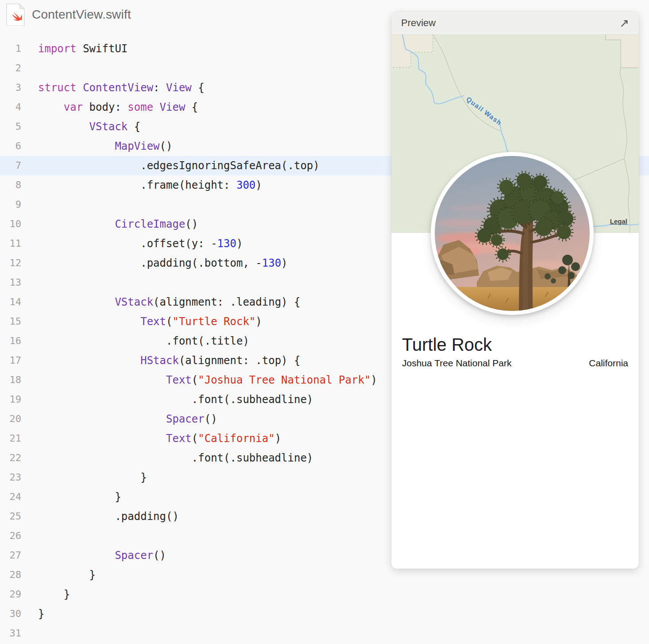 This screenshot has height=644, width=649. What do you see at coordinates (11, 400) in the screenshot?
I see `line-number: 19` at bounding box center [11, 400].